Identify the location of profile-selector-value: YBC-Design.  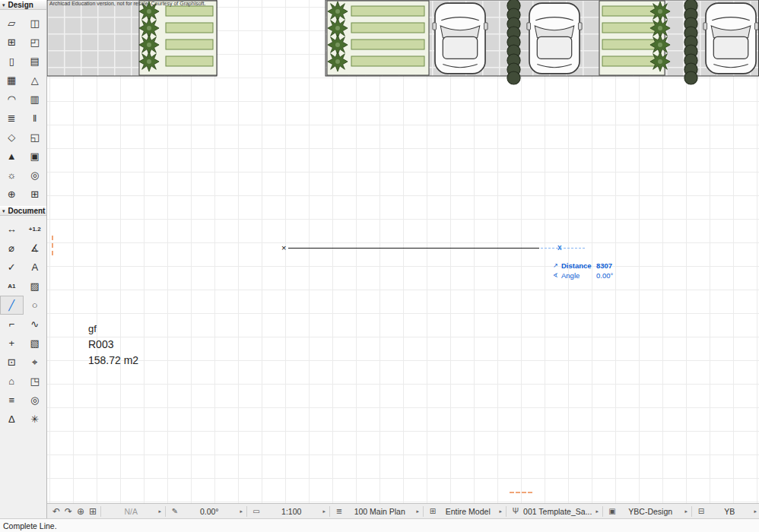
(650, 511).